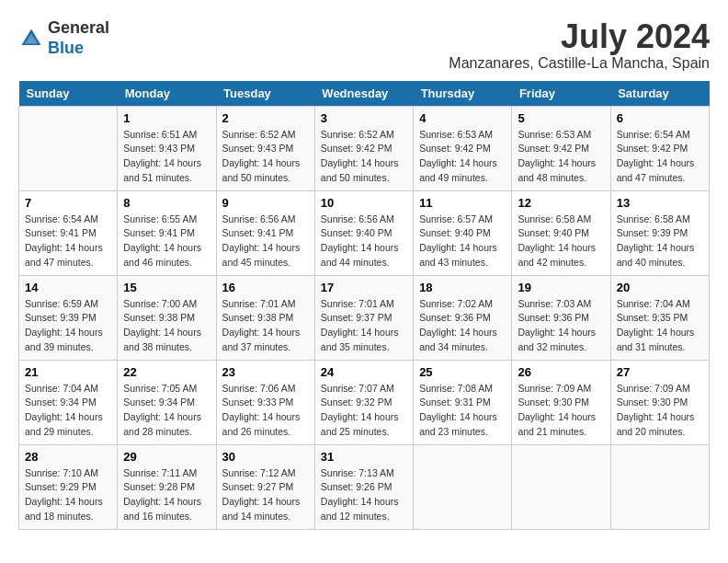  I want to click on day-info: Sunrise: 7:00 AMSunset: 9:38 PMDaylight:…, so click(166, 326).